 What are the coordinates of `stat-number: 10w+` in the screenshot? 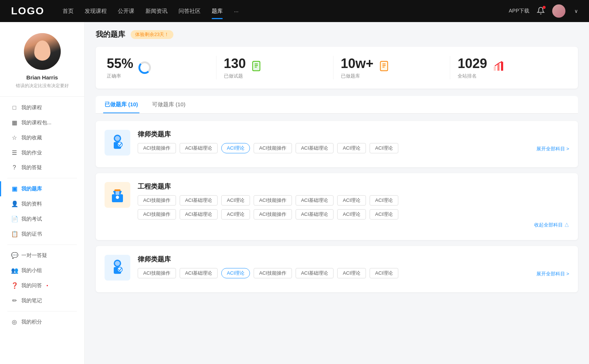 It's located at (357, 64).